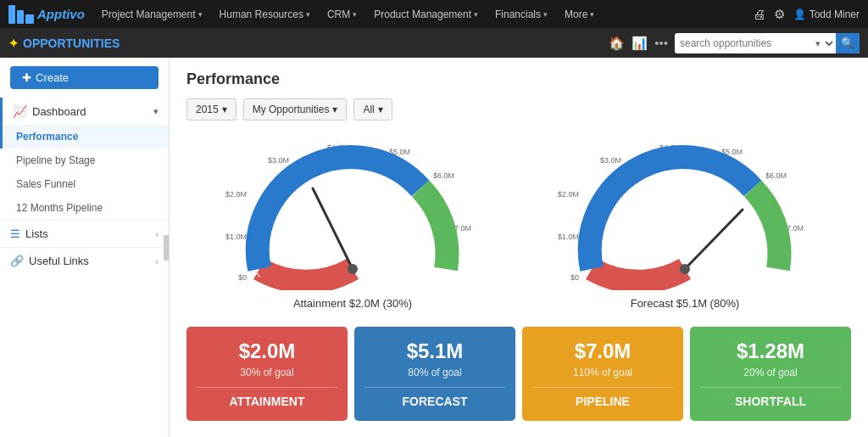 The image size is (868, 437). I want to click on metric-forecast-name: FORECAST, so click(435, 397).